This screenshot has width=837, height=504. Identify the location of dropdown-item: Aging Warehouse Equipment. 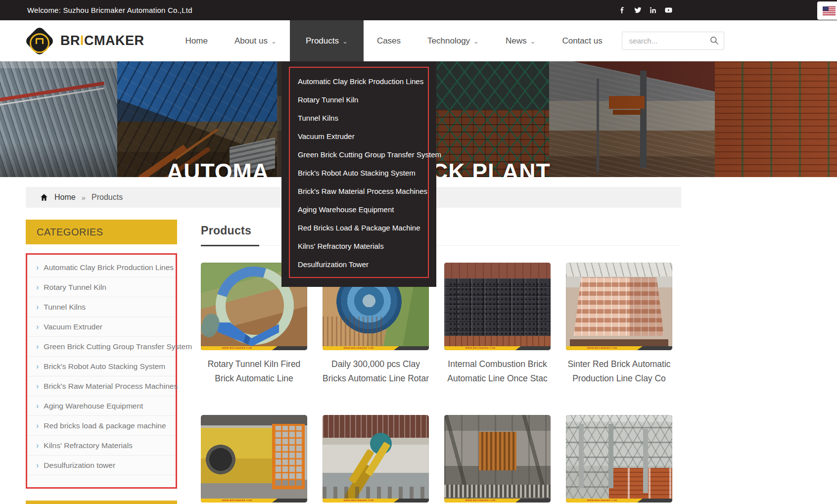
(359, 210).